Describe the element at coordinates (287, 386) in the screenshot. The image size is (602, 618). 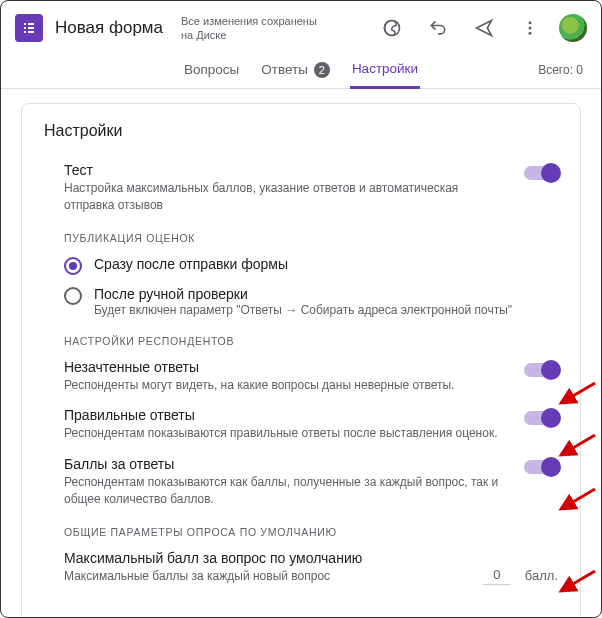
I see `missed-desc: Респонденты могут видеть, на какие вопро…` at that location.